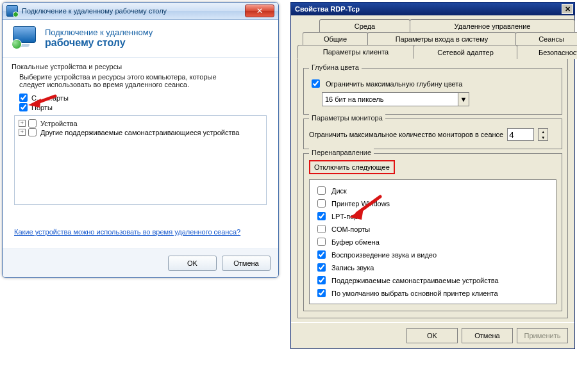 This screenshot has height=392, width=577. I want to click on limit-color-checkbox, so click(315, 83).